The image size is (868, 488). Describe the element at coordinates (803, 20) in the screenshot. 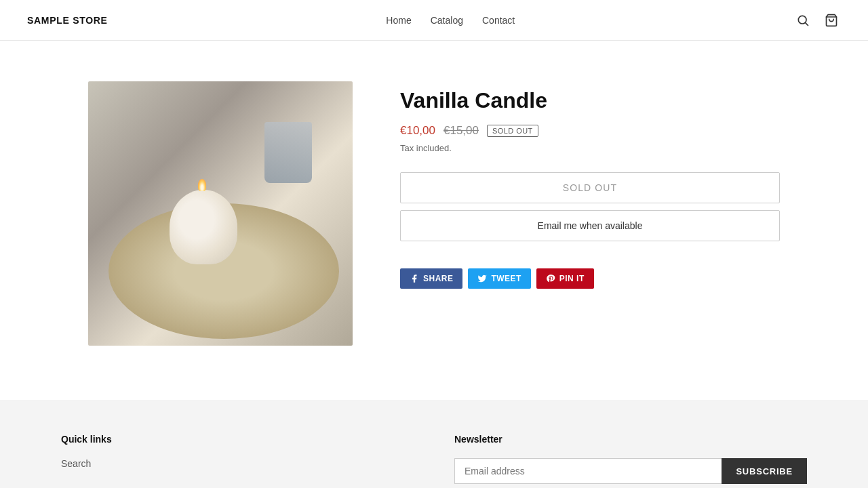

I see `search-button` at that location.